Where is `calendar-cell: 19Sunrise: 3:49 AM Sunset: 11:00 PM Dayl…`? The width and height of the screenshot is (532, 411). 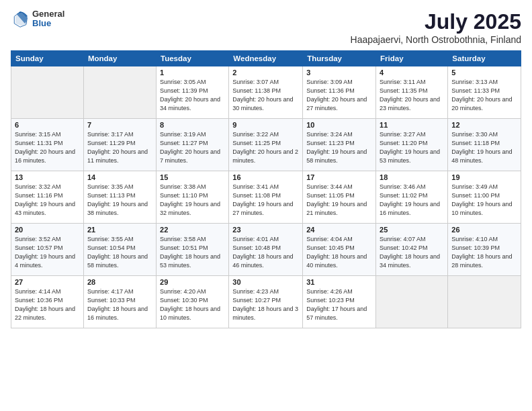
calendar-cell: 19Sunrise: 3:49 AM Sunset: 11:00 PM Dayl… is located at coordinates (485, 197).